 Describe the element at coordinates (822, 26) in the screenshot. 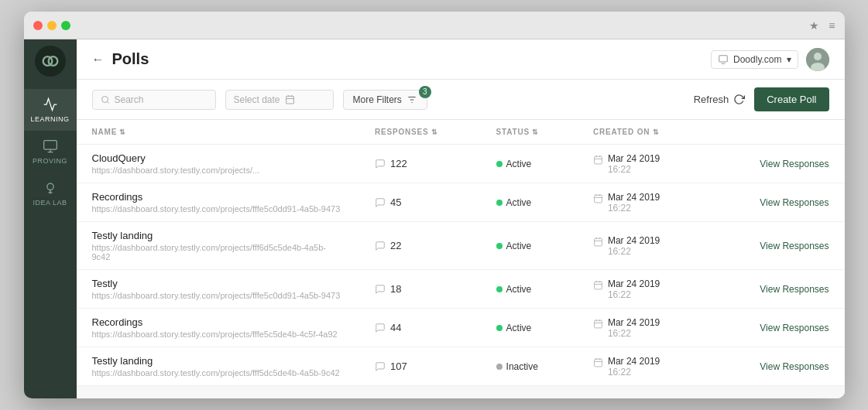

I see `titlebar-actions: ★ ≡` at that location.